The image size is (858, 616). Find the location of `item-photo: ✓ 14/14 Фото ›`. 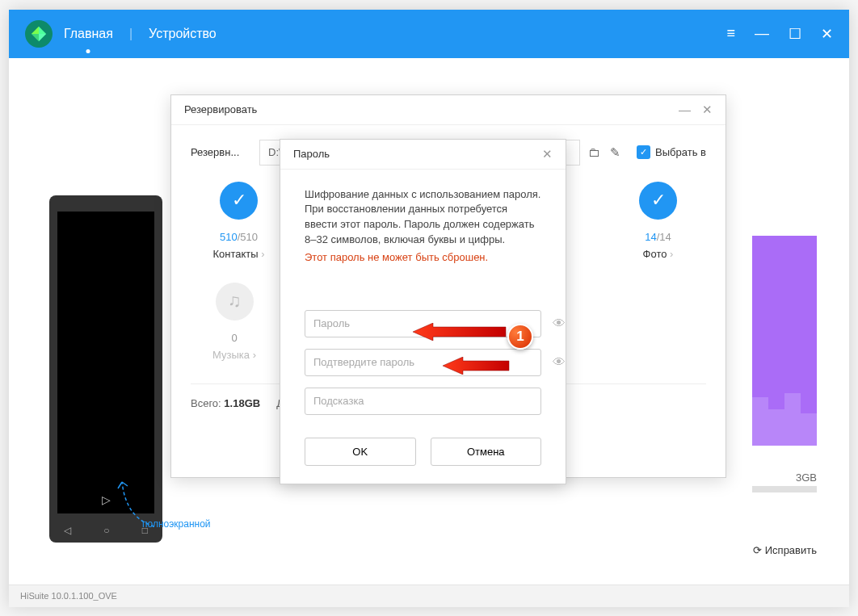

item-photo: ✓ 14/14 Фото › is located at coordinates (658, 221).